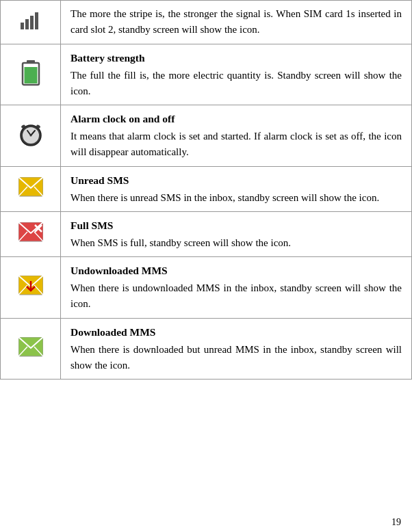  What do you see at coordinates (207, 23) in the screenshot?
I see `table-row: The more the stripe is, the stronger the…` at bounding box center [207, 23].